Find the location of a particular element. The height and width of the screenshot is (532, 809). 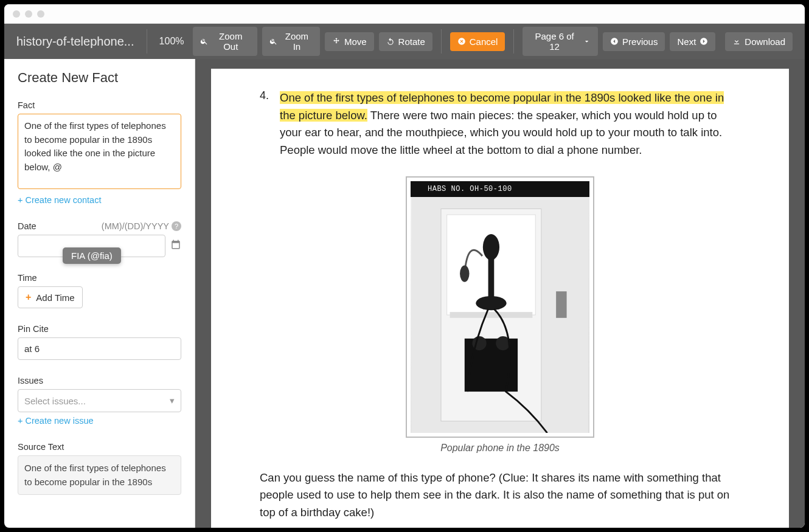

previous-label: Previous is located at coordinates (640, 41).